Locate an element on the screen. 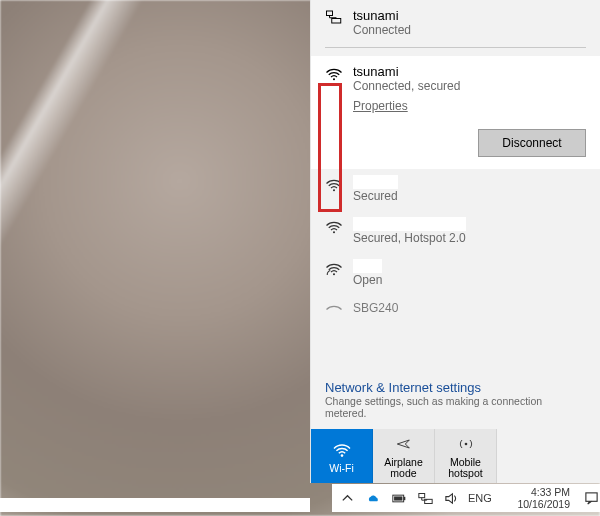  taskbar-tray: ENG 4:33 PM 10/16/2019 is located at coordinates (466, 498).